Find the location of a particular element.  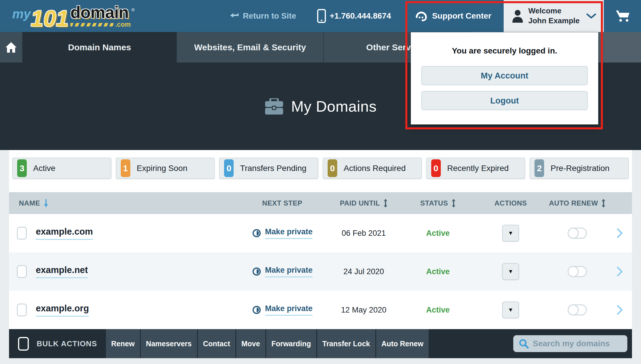

summary-label: Active is located at coordinates (44, 168).